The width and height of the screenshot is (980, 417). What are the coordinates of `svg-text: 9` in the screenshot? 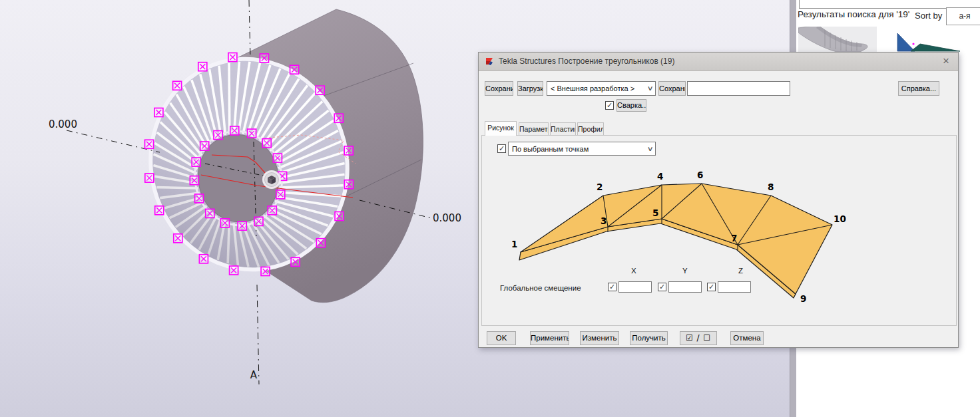 It's located at (803, 299).